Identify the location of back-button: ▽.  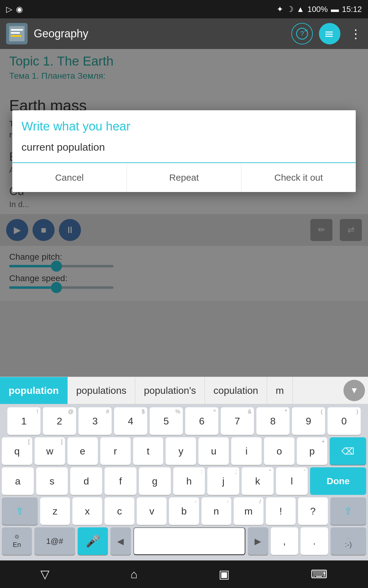
(45, 574).